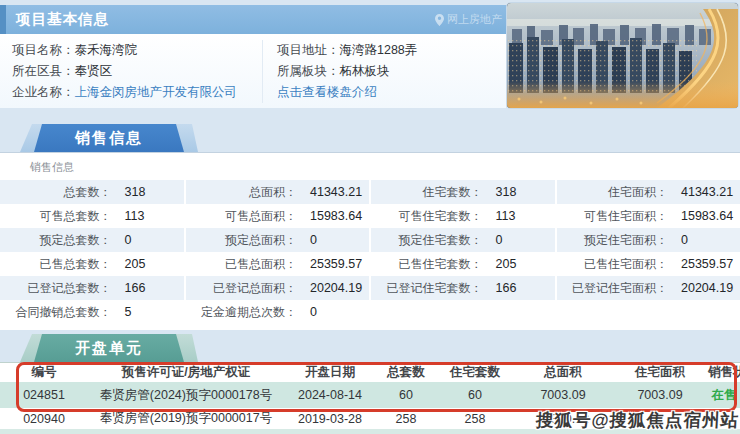 The height and width of the screenshot is (434, 740). I want to click on sales-field-label: 已售总面积：, so click(242, 264).